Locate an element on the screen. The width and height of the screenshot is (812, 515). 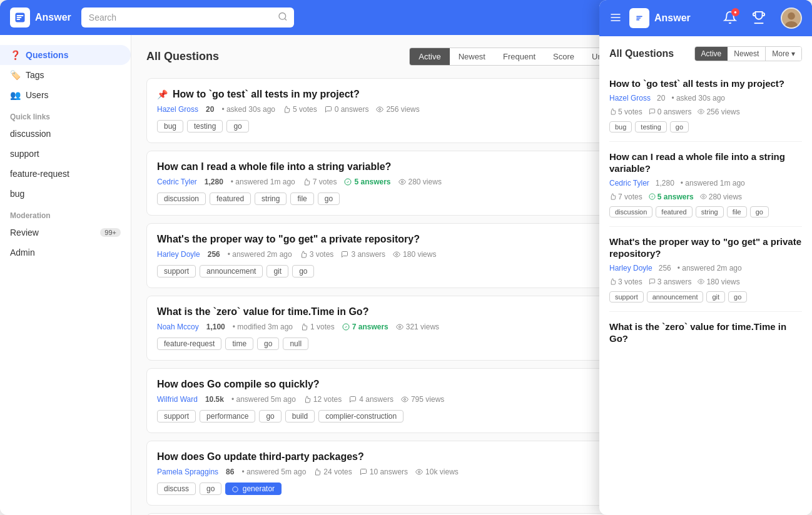
search-bar is located at coordinates (188, 18).